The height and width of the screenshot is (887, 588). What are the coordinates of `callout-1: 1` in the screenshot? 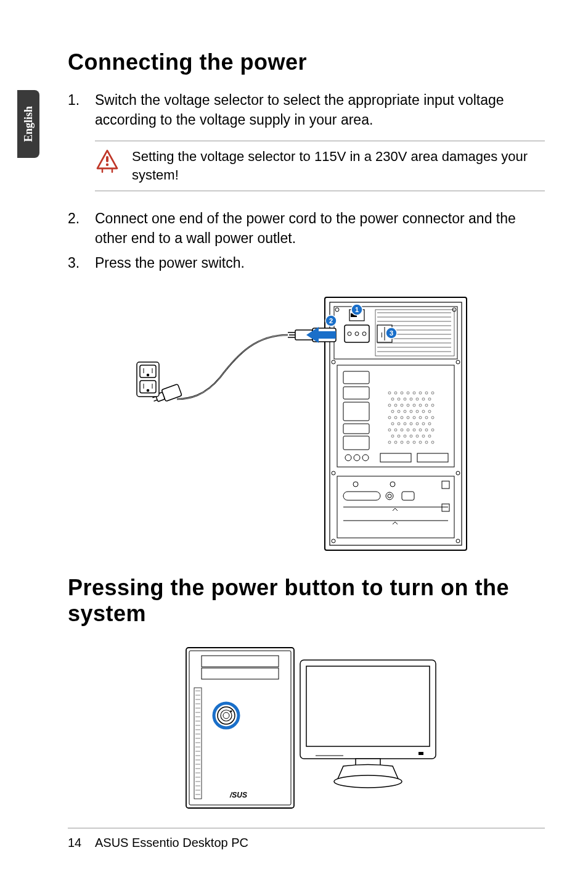 It's located at (357, 310).